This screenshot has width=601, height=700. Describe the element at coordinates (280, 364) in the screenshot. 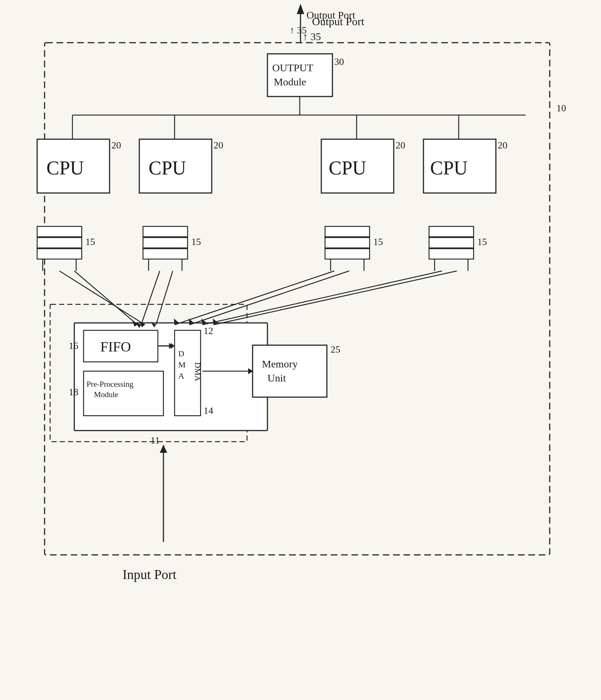

I see `memory-label: Memory` at that location.